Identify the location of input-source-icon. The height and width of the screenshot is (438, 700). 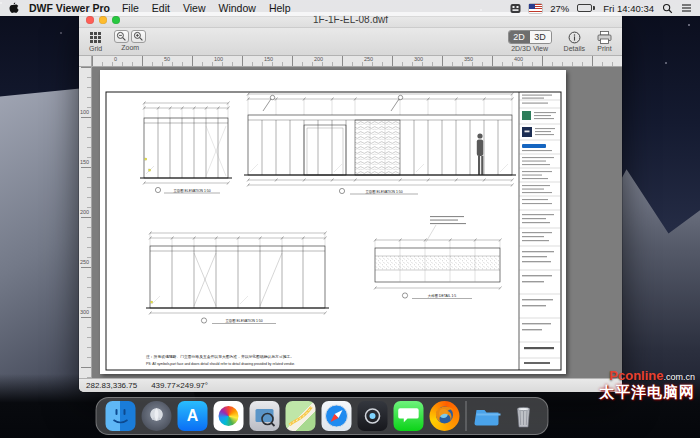
(516, 8).